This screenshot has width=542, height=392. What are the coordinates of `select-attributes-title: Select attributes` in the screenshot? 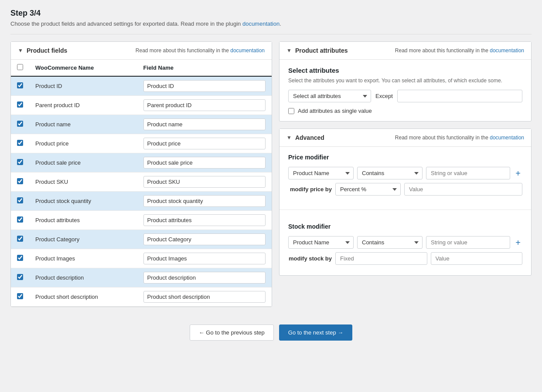 It's located at (406, 71).